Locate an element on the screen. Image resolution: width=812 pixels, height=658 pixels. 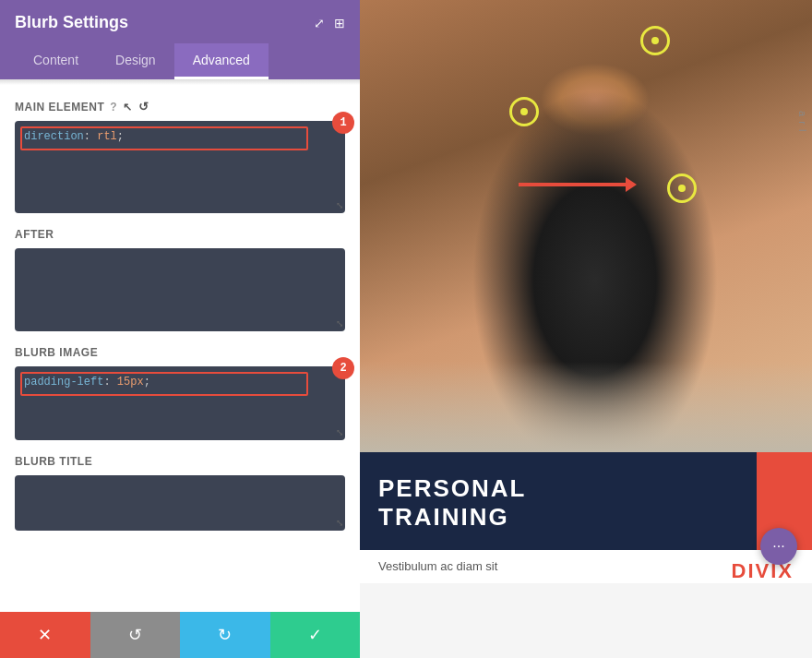
main-element-editor: direction: rtl; 1 ⤡ is located at coordinates (180, 167).